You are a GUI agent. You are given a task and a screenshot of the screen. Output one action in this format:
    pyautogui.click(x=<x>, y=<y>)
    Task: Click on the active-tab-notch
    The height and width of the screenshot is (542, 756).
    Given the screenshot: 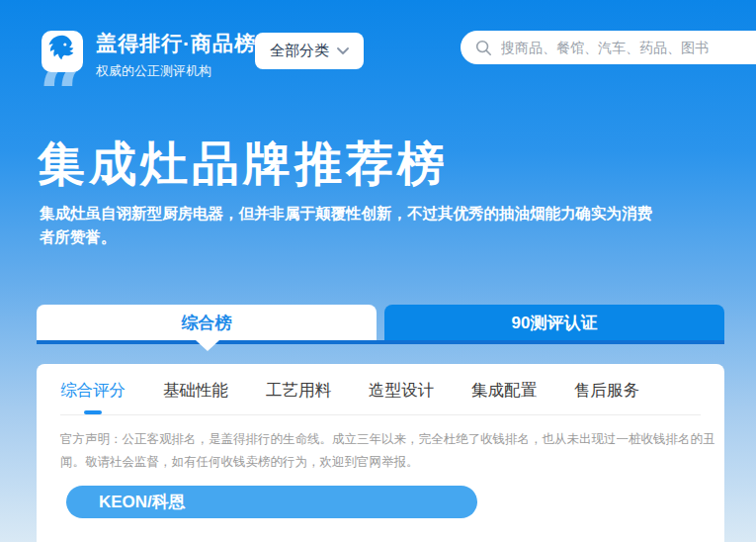 What is the action you would take?
    pyautogui.click(x=208, y=346)
    